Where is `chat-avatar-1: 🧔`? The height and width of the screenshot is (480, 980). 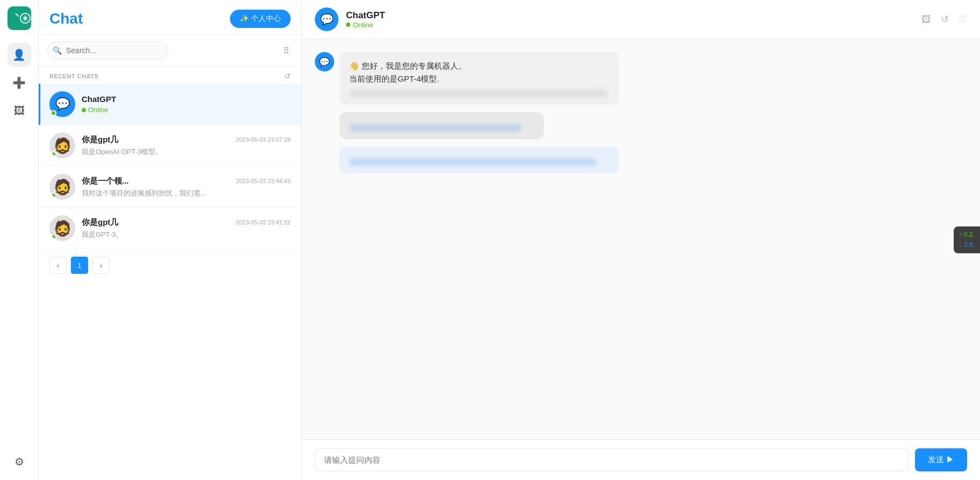
chat-avatar-1: 🧔 is located at coordinates (62, 187).